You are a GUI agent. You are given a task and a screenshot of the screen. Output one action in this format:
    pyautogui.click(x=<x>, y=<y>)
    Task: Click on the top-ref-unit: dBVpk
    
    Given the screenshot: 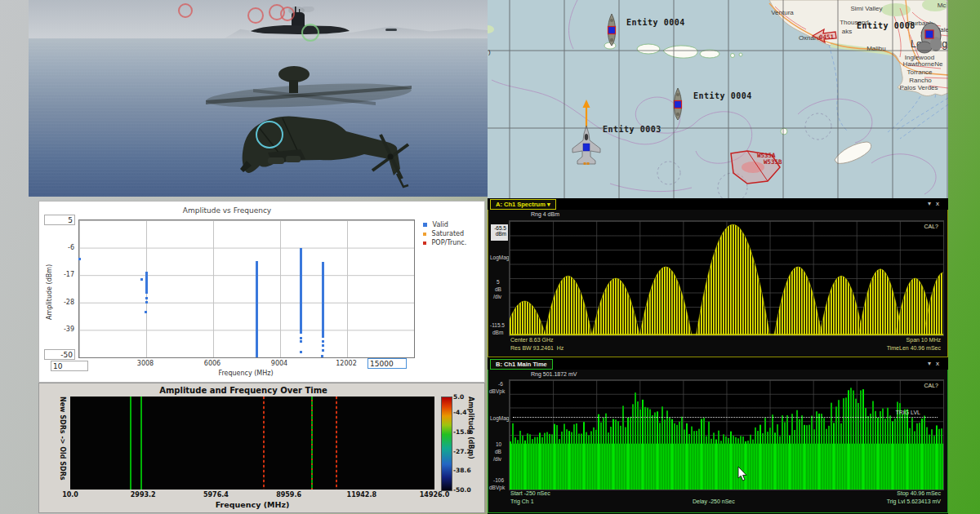 What is the action you would take?
    pyautogui.click(x=497, y=392)
    